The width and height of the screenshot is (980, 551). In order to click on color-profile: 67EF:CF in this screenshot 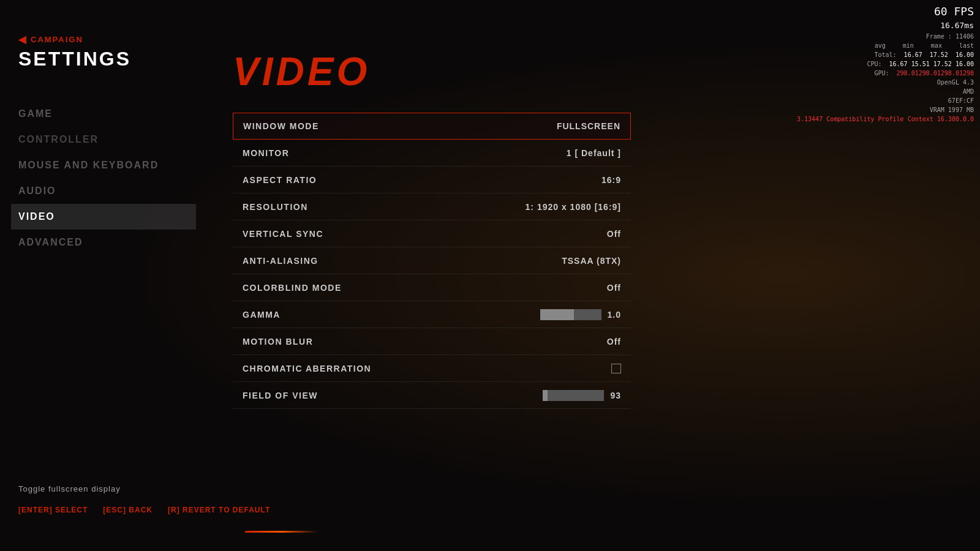, I will do `click(886, 100)`.